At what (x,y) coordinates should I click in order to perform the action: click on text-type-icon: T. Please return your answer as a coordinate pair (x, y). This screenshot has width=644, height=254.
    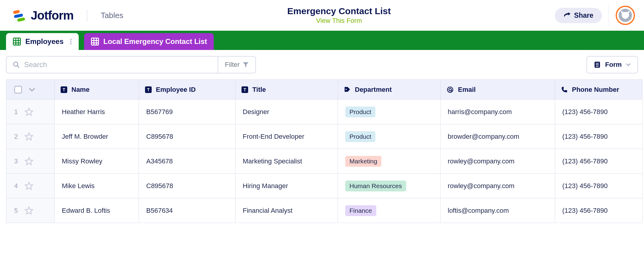
    Looking at the image, I should click on (64, 90).